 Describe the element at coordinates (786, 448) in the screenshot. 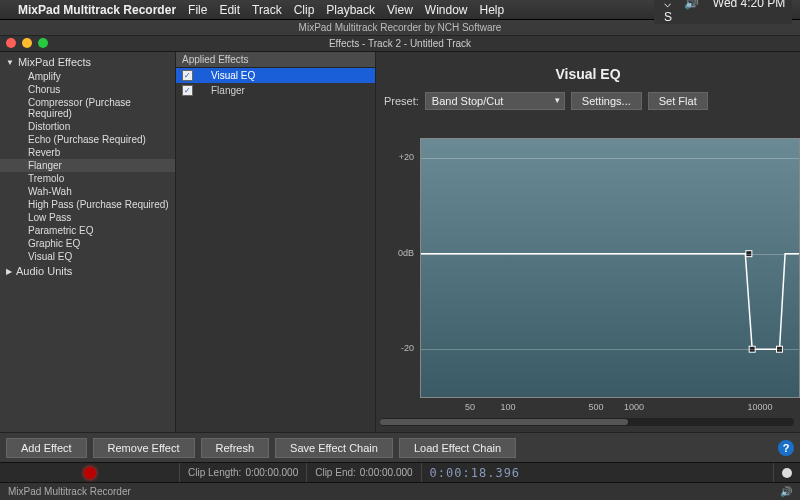

I see `help-icon: ?` at that location.